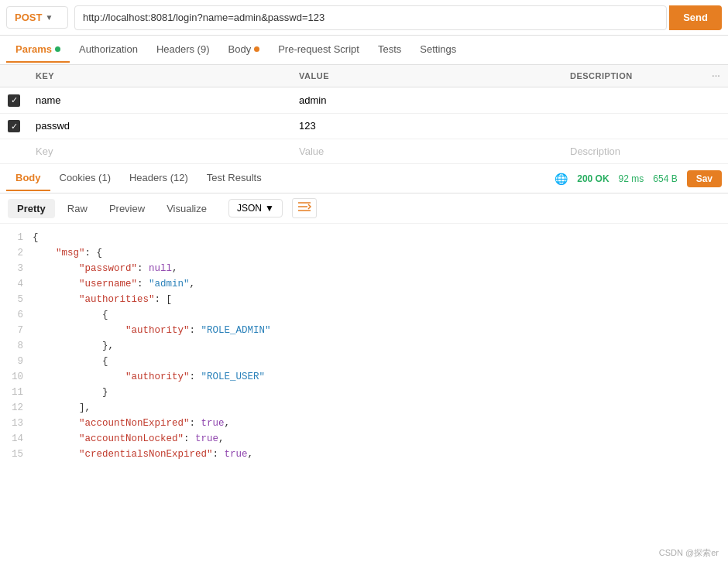 This screenshot has height=565, width=728. What do you see at coordinates (664, 179) in the screenshot?
I see `response-size: 654 B` at bounding box center [664, 179].